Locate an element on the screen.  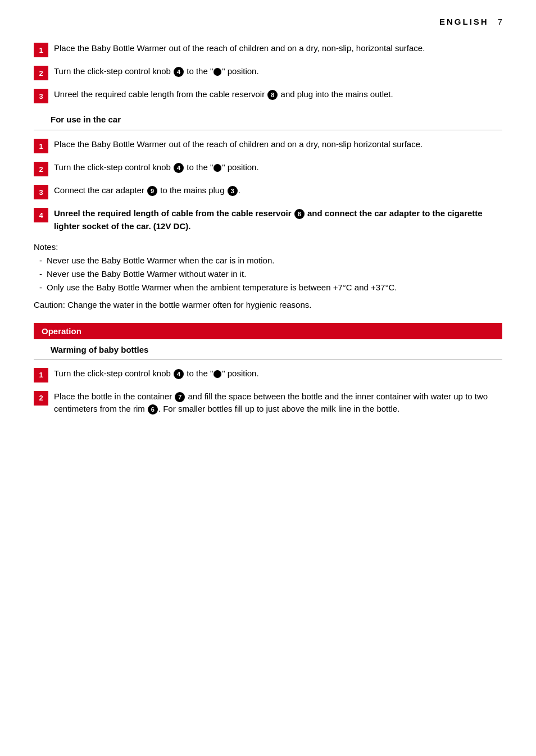
operation-bar: Operation is located at coordinates (268, 331).